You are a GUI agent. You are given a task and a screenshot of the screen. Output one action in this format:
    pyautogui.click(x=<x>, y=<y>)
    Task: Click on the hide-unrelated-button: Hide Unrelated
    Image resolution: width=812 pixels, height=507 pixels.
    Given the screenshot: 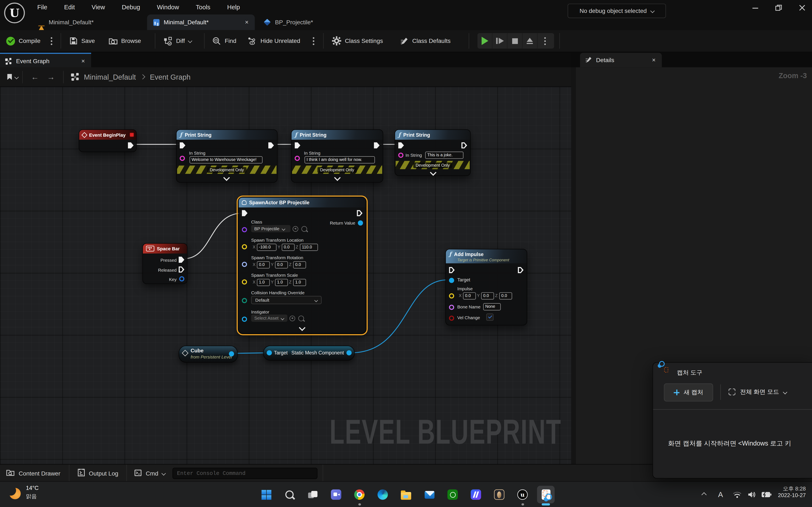 What is the action you would take?
    pyautogui.click(x=274, y=41)
    